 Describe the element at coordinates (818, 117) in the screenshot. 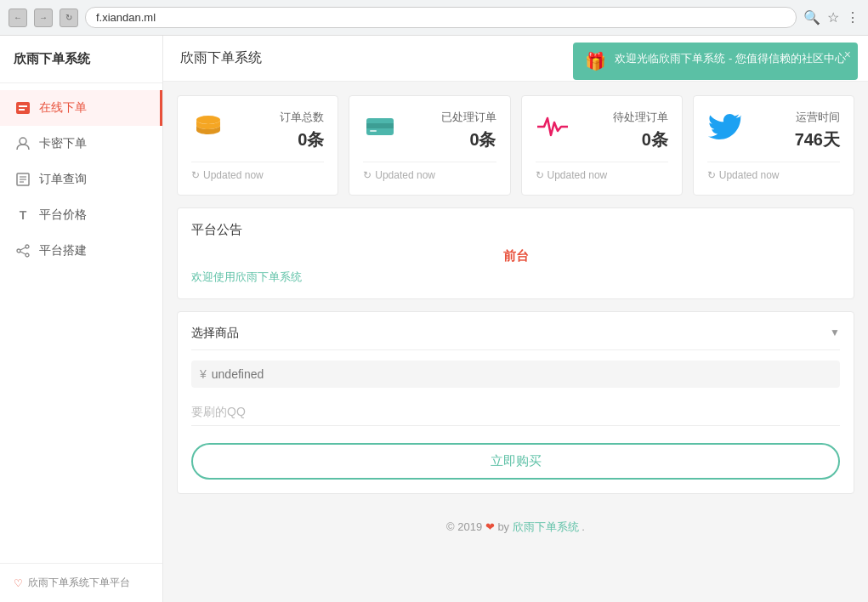

I see `stat-label-runtime: 运营时间` at that location.